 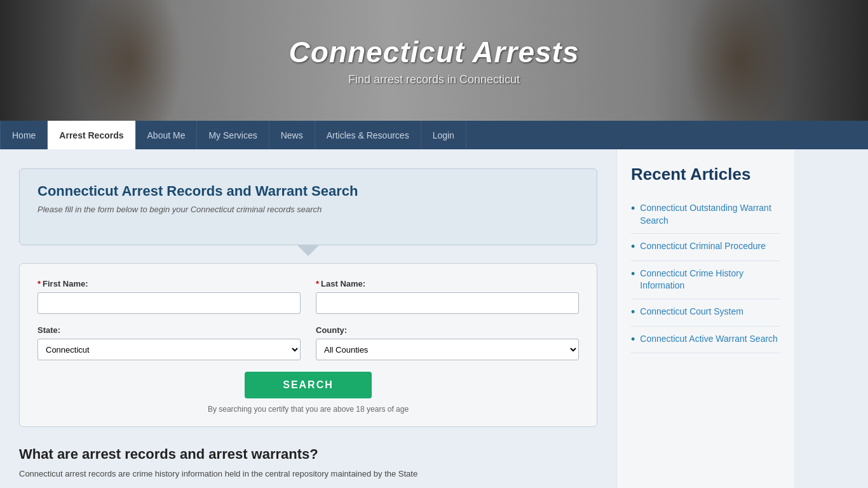 What do you see at coordinates (308, 454) in the screenshot?
I see `article-heading: What are arrest records and arrest warra…` at bounding box center [308, 454].